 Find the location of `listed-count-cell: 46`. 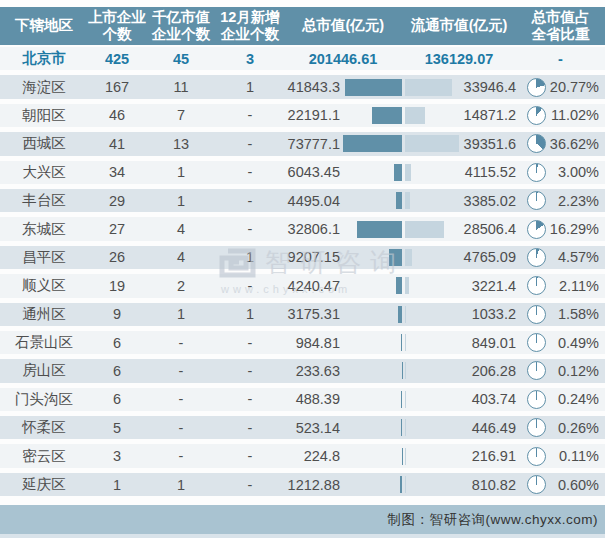

listed-count-cell: 46 is located at coordinates (117, 115).